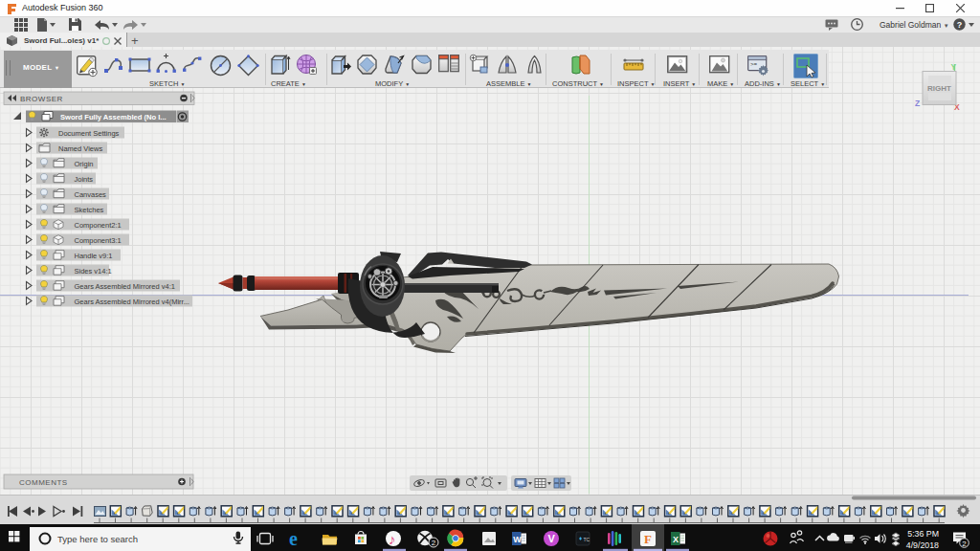 This screenshot has width=980, height=551. Describe the element at coordinates (90, 210) in the screenshot. I see `svg-text: Sketches` at that location.